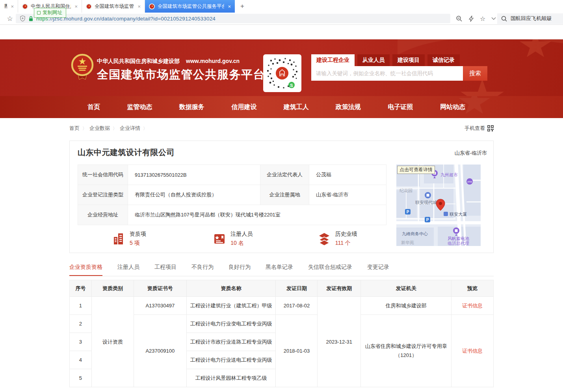 This screenshot has width=563, height=392. Describe the element at coordinates (130, 128) in the screenshot. I see `breadcrumb-company-detail: 企业详情` at that location.